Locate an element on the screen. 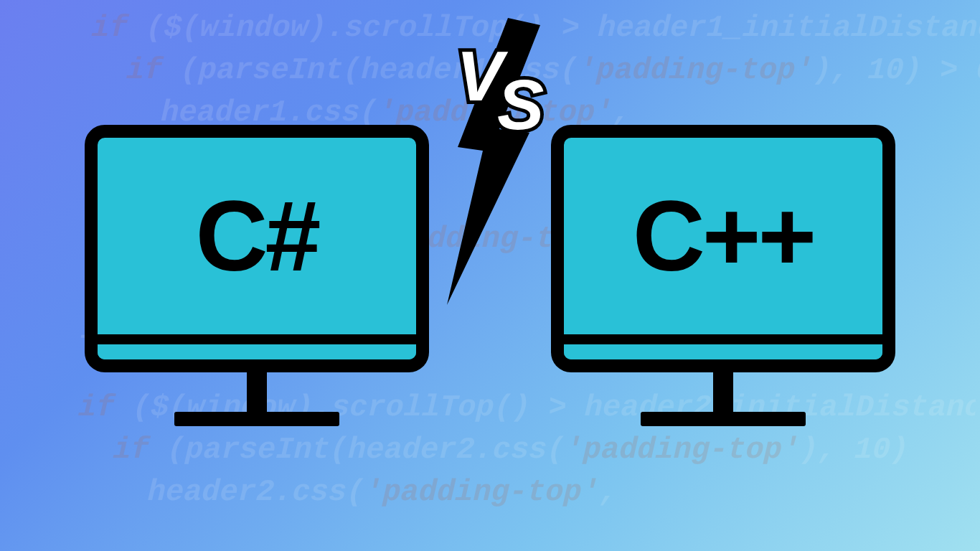 The width and height of the screenshot is (980, 551). monitor-neck-right is located at coordinates (723, 392).